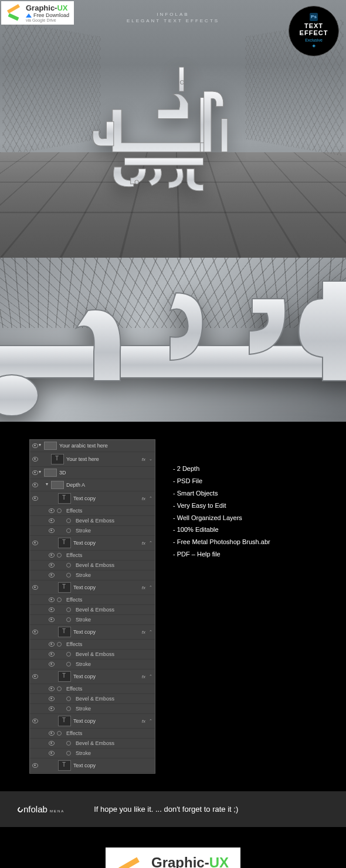  Describe the element at coordinates (222, 542) in the screenshot. I see `feature-item: - Free Metal Photoshop Brush.abr` at that location.